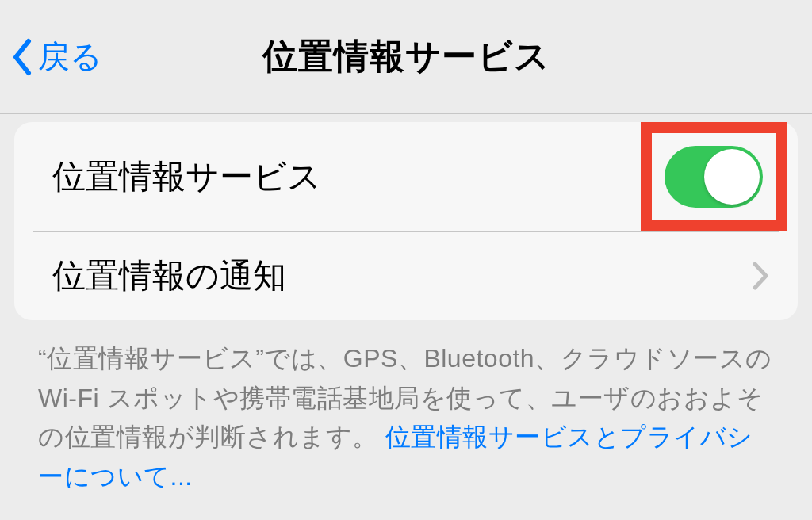 The width and height of the screenshot is (812, 520). What do you see at coordinates (406, 57) in the screenshot?
I see `page-title: 位置情報サービス` at bounding box center [406, 57].